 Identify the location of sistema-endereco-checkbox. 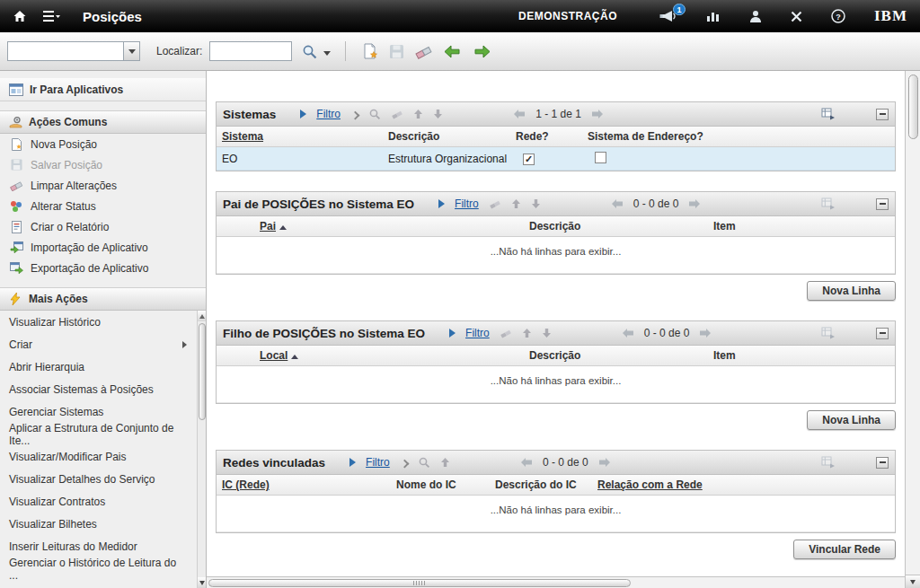
(600, 158).